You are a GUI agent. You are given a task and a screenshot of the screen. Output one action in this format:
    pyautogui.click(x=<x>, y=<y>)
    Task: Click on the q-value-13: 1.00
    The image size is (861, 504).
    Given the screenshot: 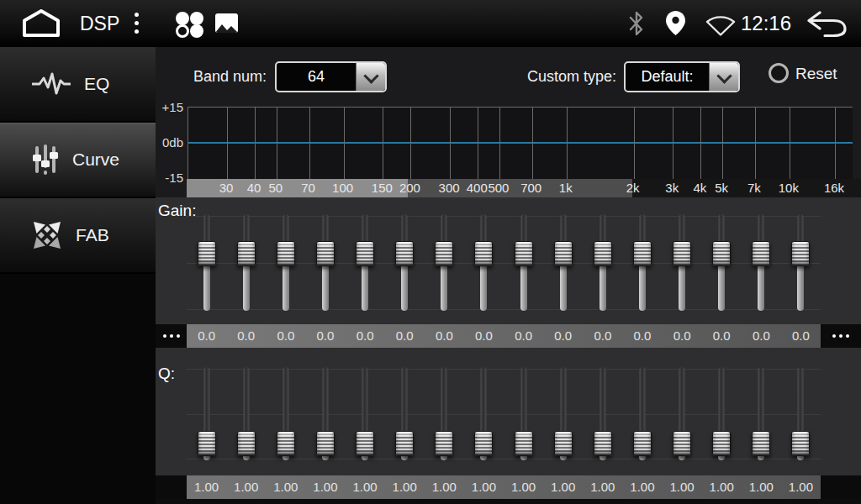 What is the action you would take?
    pyautogui.click(x=721, y=487)
    